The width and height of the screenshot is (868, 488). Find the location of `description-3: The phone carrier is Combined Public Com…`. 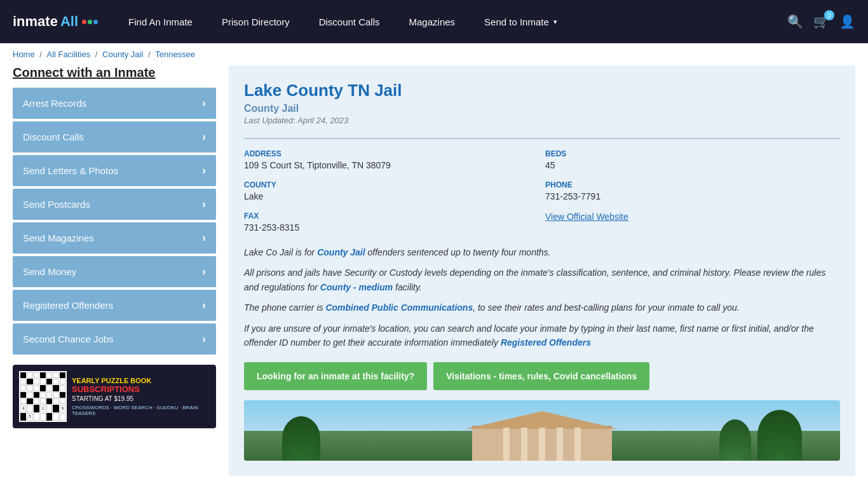

description-3: The phone carrier is Combined Public Com… is located at coordinates (542, 308).